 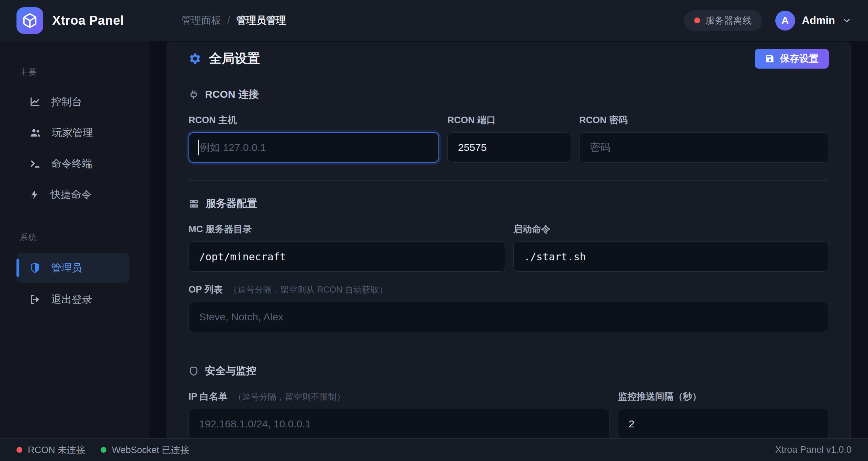 I want to click on sidebar-section-main-label: 主要, so click(x=84, y=72).